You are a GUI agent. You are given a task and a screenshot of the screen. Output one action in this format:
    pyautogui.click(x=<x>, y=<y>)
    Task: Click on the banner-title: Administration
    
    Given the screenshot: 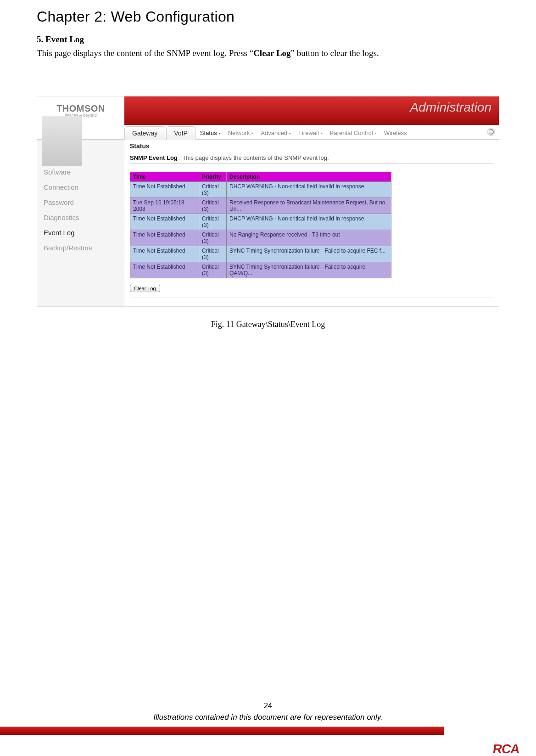 What is the action you would take?
    pyautogui.click(x=451, y=107)
    